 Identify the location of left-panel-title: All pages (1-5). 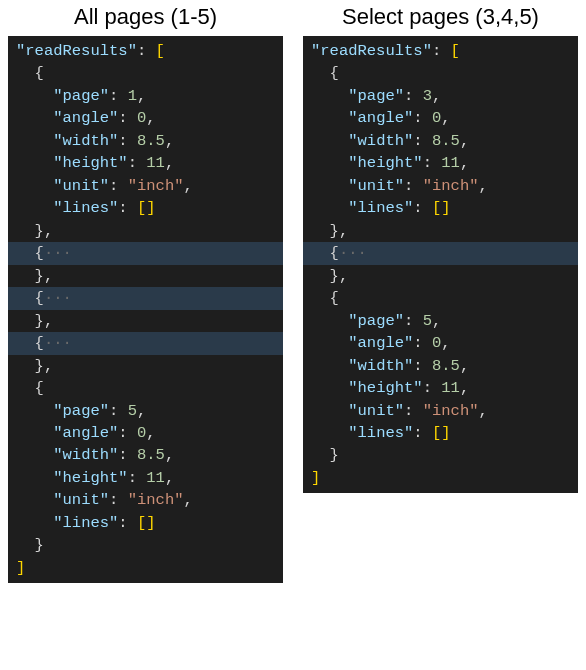
(146, 17).